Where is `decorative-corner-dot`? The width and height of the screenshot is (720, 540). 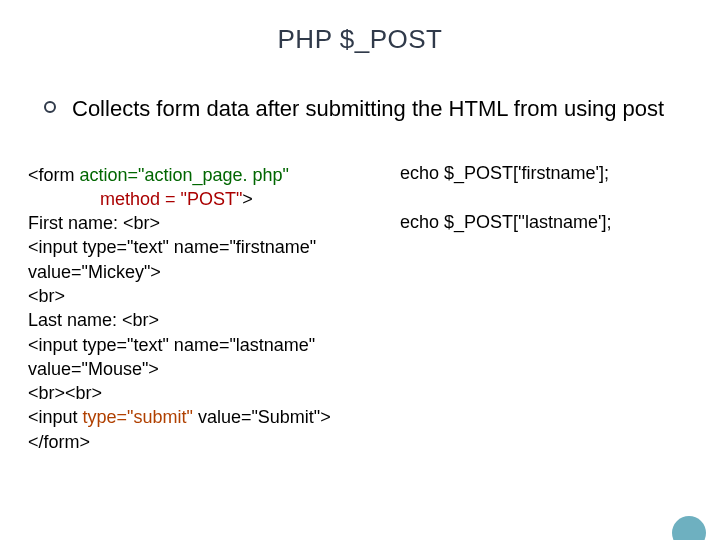 decorative-corner-dot is located at coordinates (689, 528).